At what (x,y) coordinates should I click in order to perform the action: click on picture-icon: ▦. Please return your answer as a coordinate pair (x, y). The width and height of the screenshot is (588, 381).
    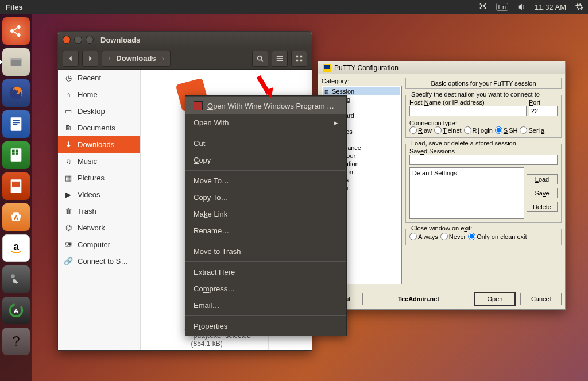
    Looking at the image, I should click on (68, 178).